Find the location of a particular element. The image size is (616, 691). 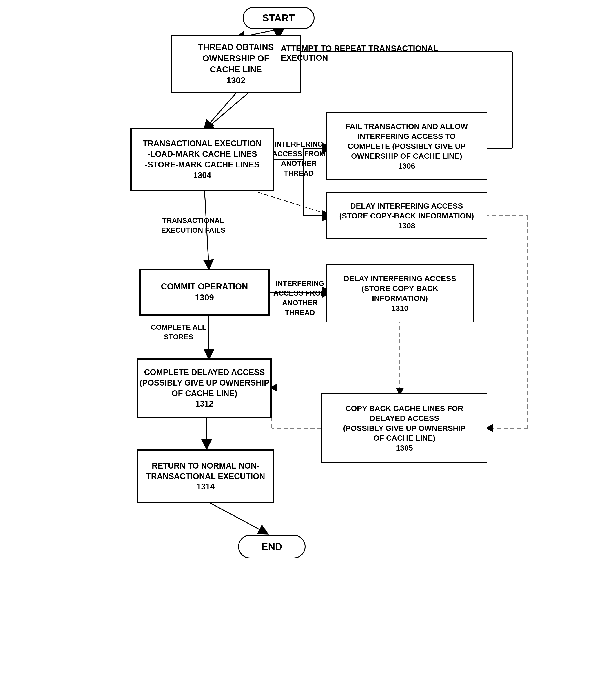

interfering-access-label-1: INTERFERINGACCESS FROMANOTHERTHREAD is located at coordinates (299, 159).